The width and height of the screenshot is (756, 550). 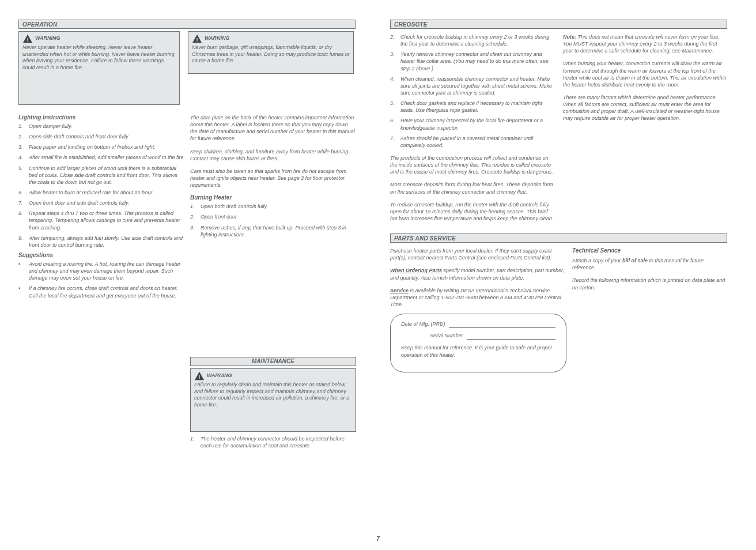 What do you see at coordinates (271, 54) in the screenshot?
I see `warning-body-2: Never burn garbage, gift wrappings, flam…` at bounding box center [271, 54].